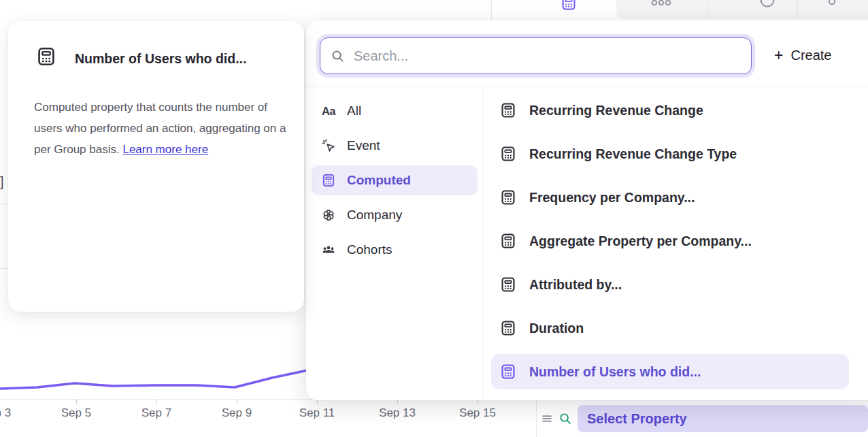 The height and width of the screenshot is (437, 868). What do you see at coordinates (379, 180) in the screenshot?
I see `category-label: Computed` at bounding box center [379, 180].